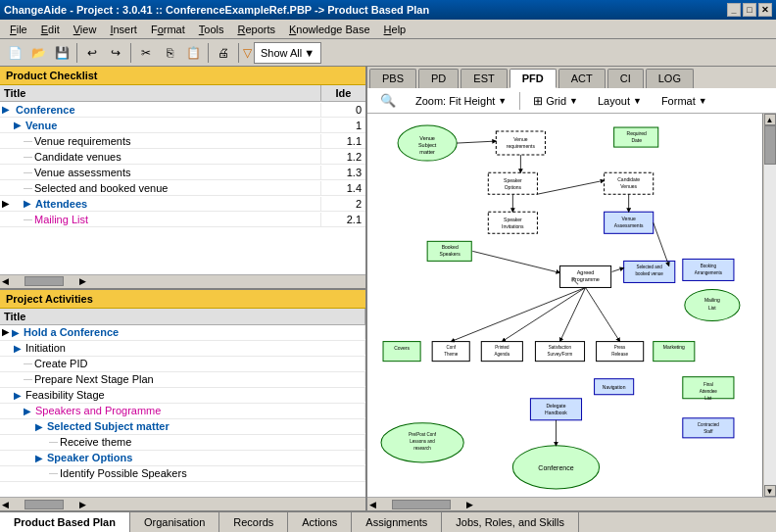 This screenshot has height=532, width=776. What do you see at coordinates (217, 10) in the screenshot?
I see `title-text: ChangeAide - Project : 3.0.41 :: Confere…` at bounding box center [217, 10].